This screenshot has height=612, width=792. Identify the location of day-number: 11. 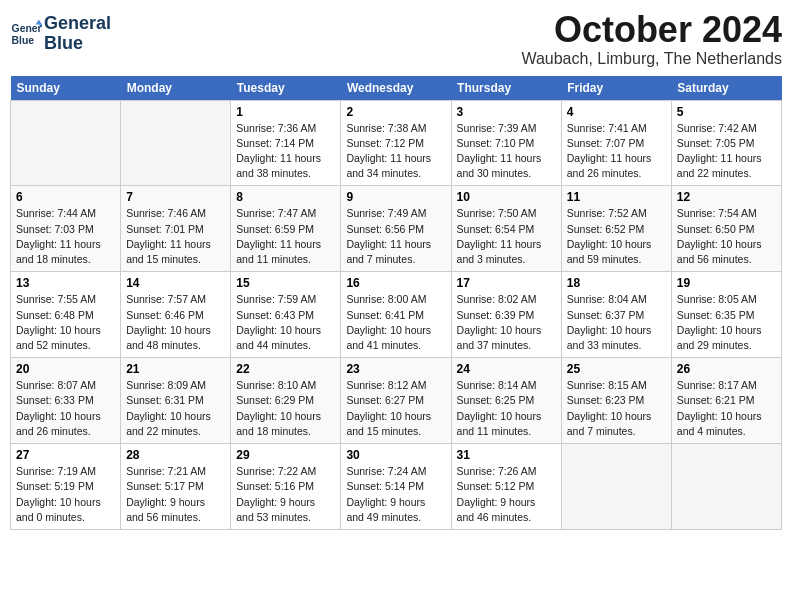
(616, 197).